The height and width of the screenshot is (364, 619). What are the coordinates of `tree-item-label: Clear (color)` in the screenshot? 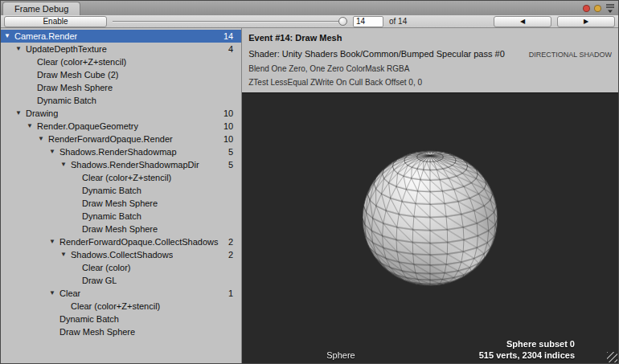 It's located at (106, 268).